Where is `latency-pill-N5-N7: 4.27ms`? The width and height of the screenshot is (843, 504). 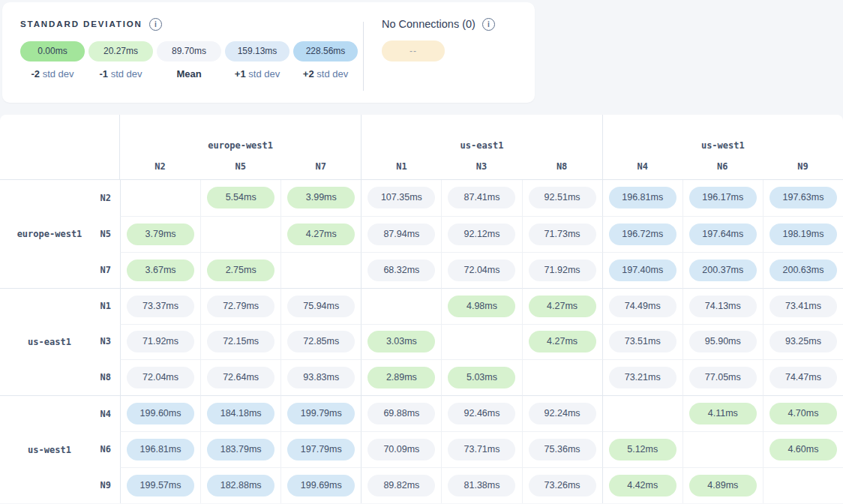 latency-pill-N5-N7: 4.27ms is located at coordinates (321, 234).